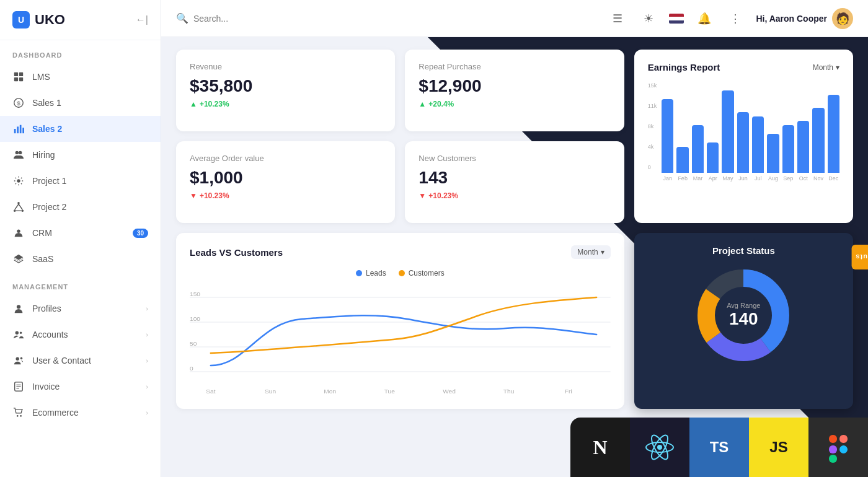 This screenshot has height=477, width=868. What do you see at coordinates (81, 284) in the screenshot?
I see `sidebar-section-management: MANAGEMENT` at bounding box center [81, 284].